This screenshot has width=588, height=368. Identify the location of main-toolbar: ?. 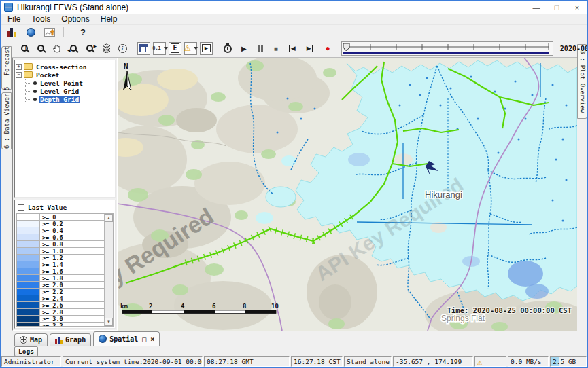
(294, 33).